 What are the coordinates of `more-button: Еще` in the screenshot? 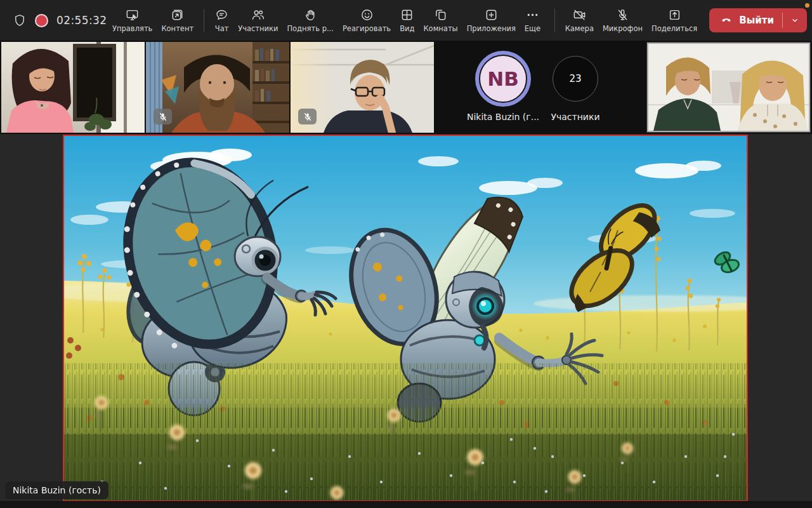 It's located at (533, 20).